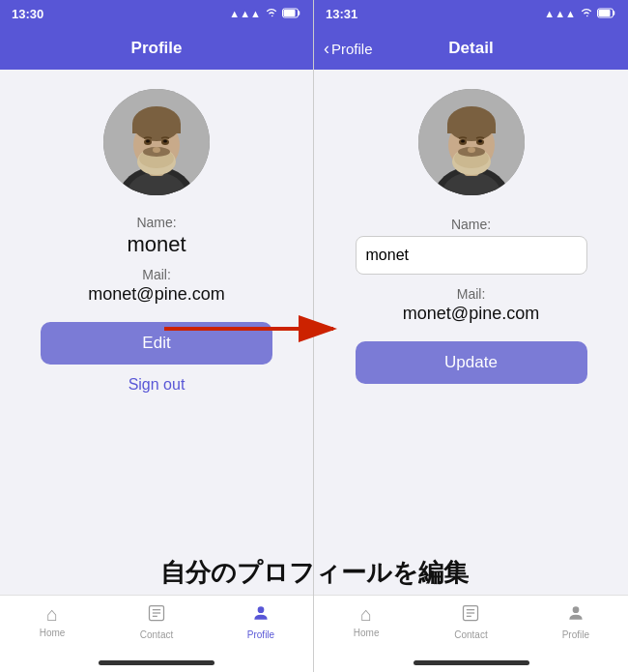 This screenshot has height=672, width=628. What do you see at coordinates (471, 142) in the screenshot?
I see `right-portrait-svg` at bounding box center [471, 142].